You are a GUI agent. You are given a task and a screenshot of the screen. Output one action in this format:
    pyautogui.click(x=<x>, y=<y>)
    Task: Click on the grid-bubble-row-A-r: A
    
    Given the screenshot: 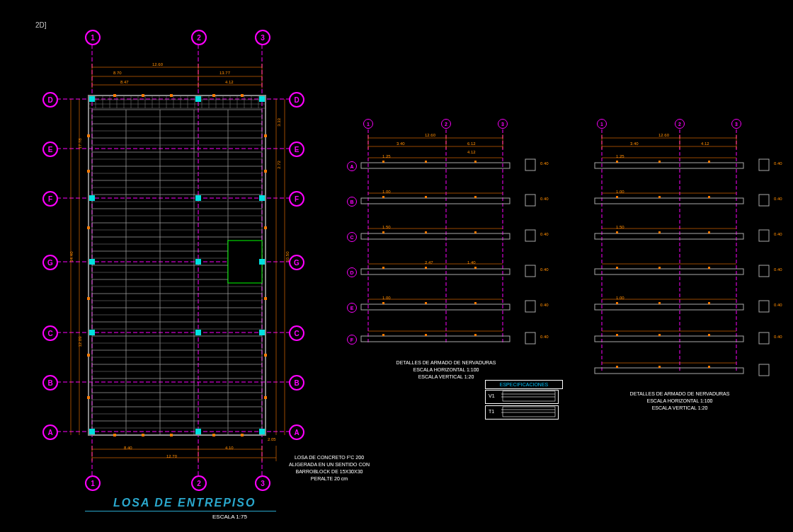 What is the action you would take?
    pyautogui.click(x=297, y=432)
    